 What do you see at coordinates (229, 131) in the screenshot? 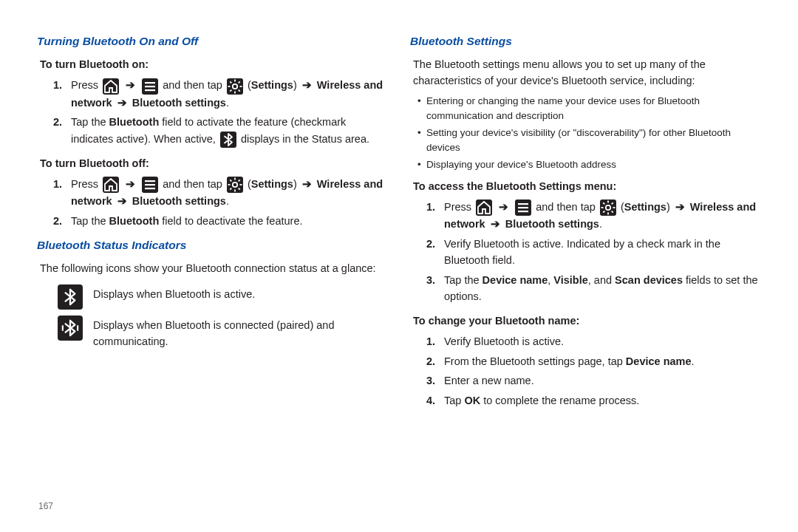
I see `step-body: Tap the Bluetooth field to activate the …` at bounding box center [229, 131].